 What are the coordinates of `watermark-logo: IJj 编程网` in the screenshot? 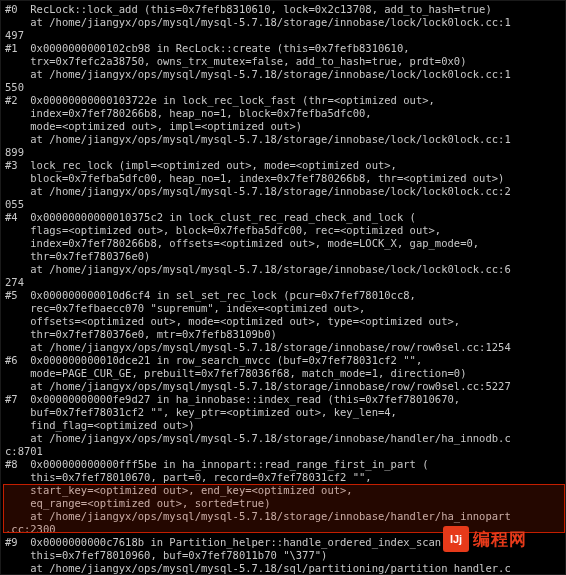 It's located at (497, 539).